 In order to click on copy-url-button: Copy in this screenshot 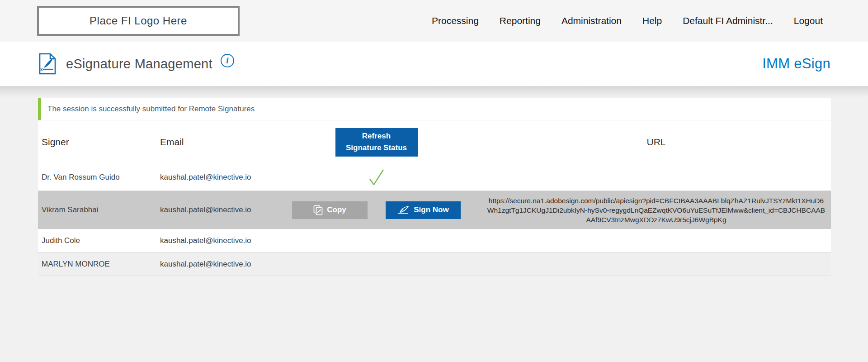, I will do `click(330, 210)`.